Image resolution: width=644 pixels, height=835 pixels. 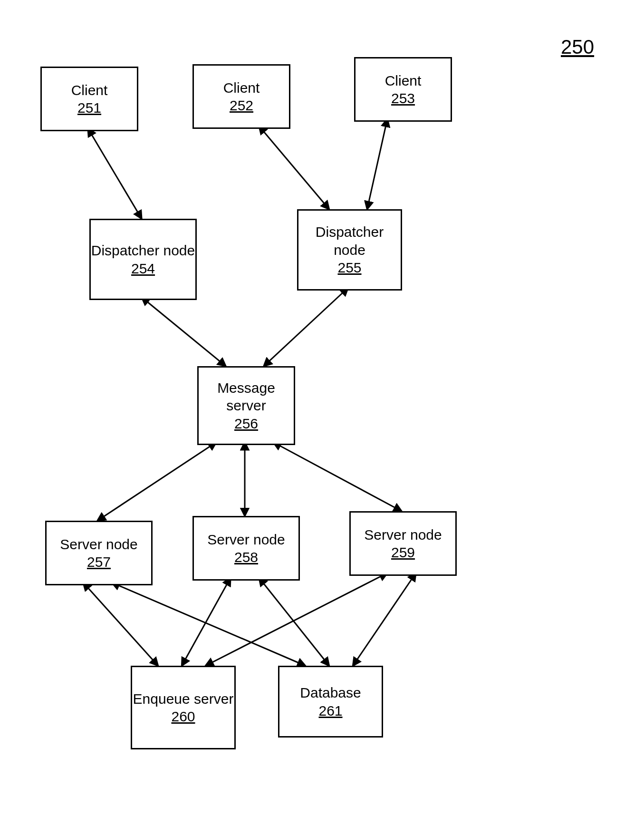 I want to click on node-number: 253, so click(x=403, y=98).